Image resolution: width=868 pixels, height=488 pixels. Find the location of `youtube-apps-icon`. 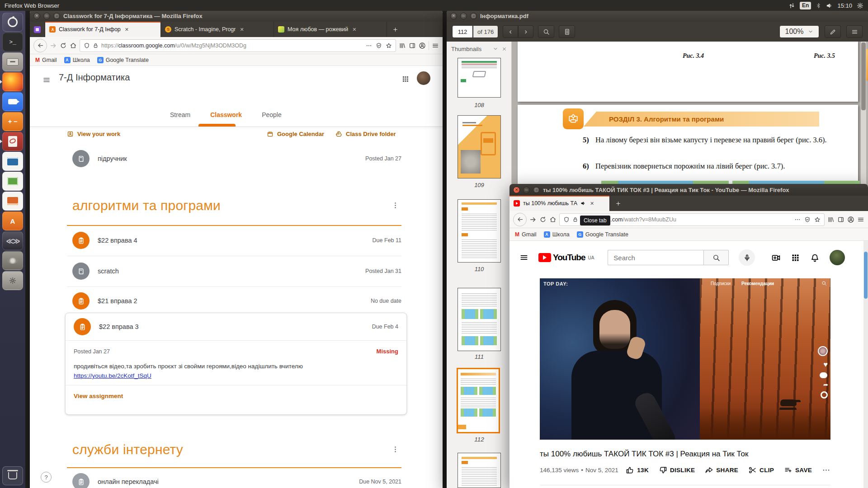

youtube-apps-icon is located at coordinates (796, 258).